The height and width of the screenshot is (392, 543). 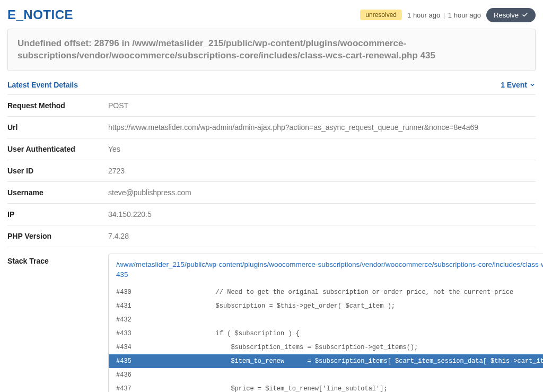 What do you see at coordinates (364, 347) in the screenshot?
I see `code-line-text: $subscription_items = $subscription->get…` at bounding box center [364, 347].